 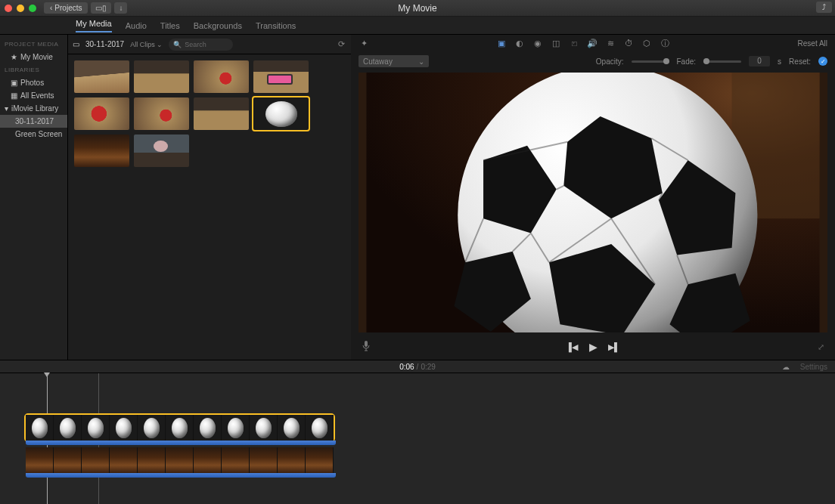 What do you see at coordinates (201, 45) in the screenshot?
I see `search-input: 🔍 Search` at bounding box center [201, 45].